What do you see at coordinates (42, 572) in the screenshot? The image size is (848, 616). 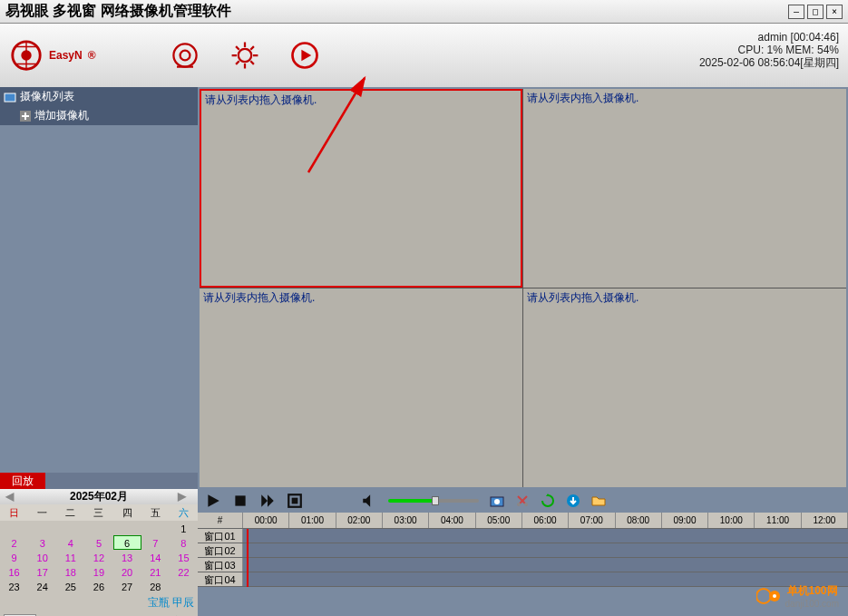 I see `cal-day: 17` at bounding box center [42, 572].